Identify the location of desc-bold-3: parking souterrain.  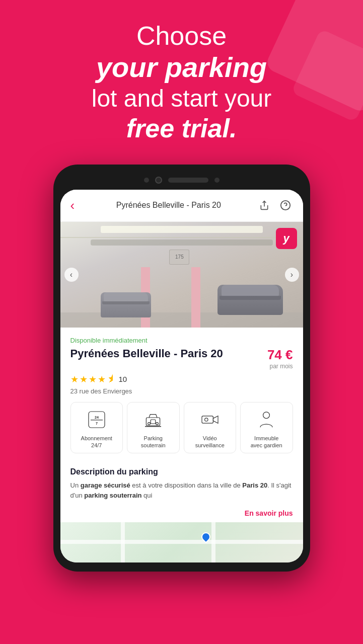
(113, 495).